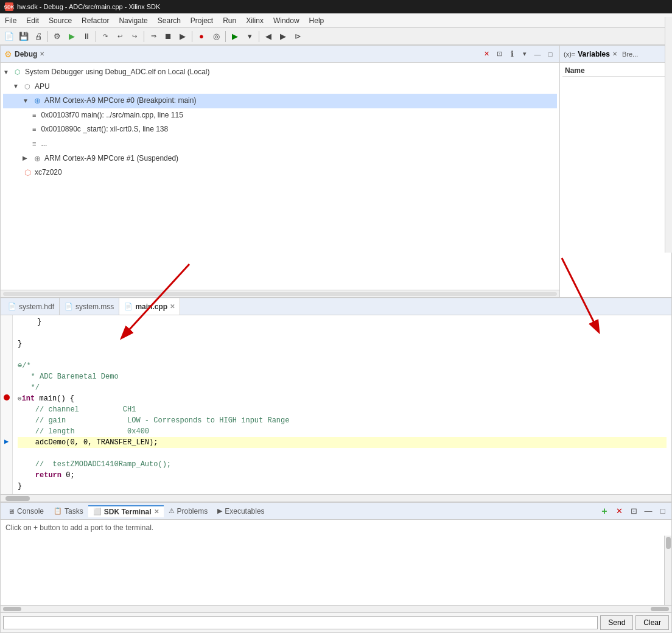 Image resolution: width=672 pixels, height=633 pixels. What do you see at coordinates (33, 21) in the screenshot?
I see `menu-edit: Edit` at bounding box center [33, 21].